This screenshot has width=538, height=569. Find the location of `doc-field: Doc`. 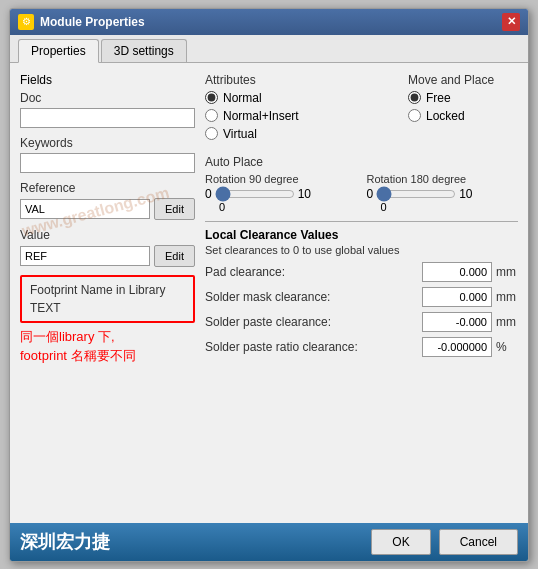

doc-field: Doc is located at coordinates (108, 110).